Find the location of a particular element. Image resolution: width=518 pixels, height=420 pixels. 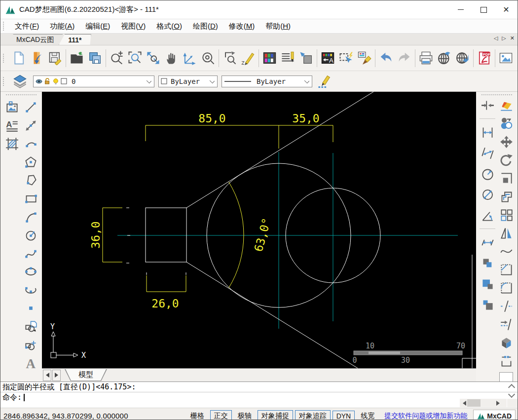

insert-block-button is located at coordinates (31, 326).